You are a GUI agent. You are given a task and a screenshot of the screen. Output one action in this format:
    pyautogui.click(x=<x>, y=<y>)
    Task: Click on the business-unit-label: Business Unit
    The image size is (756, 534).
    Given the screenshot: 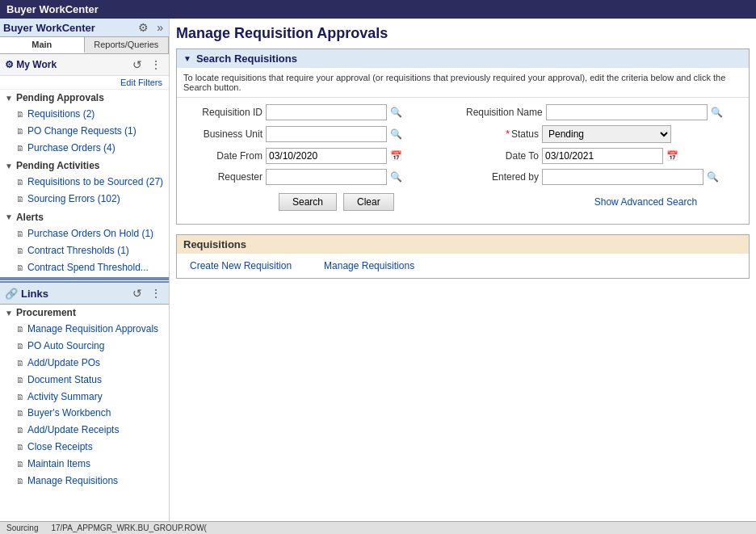 What is the action you would take?
    pyautogui.click(x=226, y=134)
    